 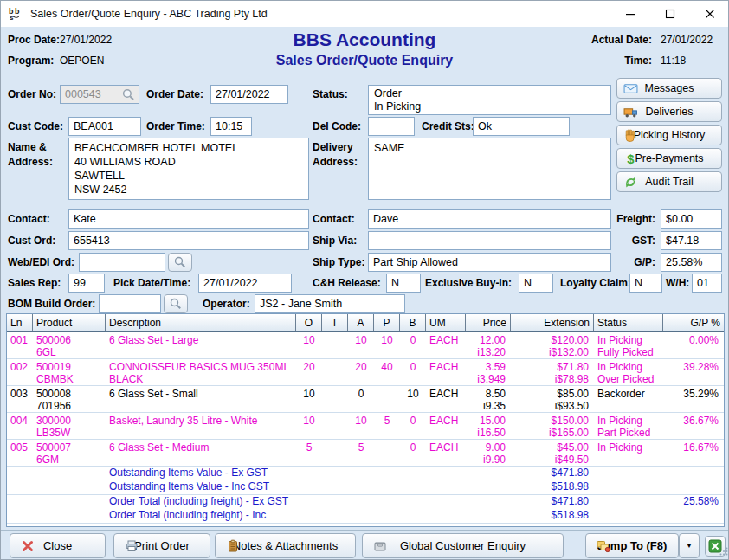 I want to click on contact-label: Contact:, so click(x=29, y=219).